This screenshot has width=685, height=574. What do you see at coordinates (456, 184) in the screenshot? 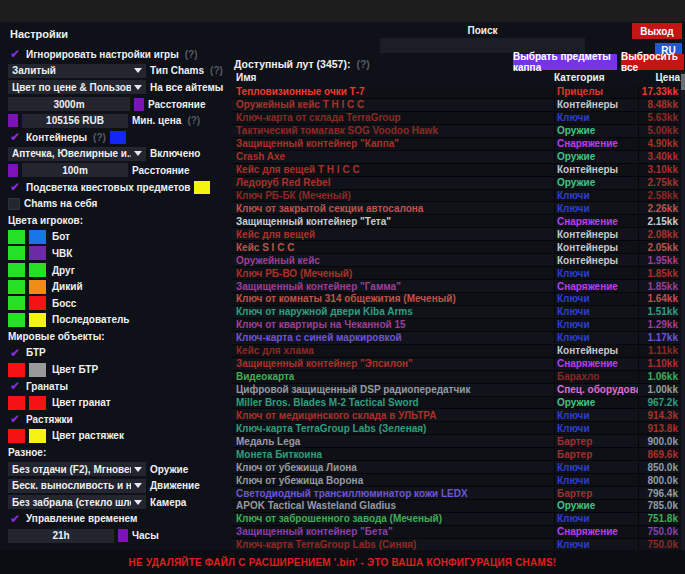
I see `table-row: Ледоруб Red RebelОружие2.75kk` at bounding box center [456, 184].